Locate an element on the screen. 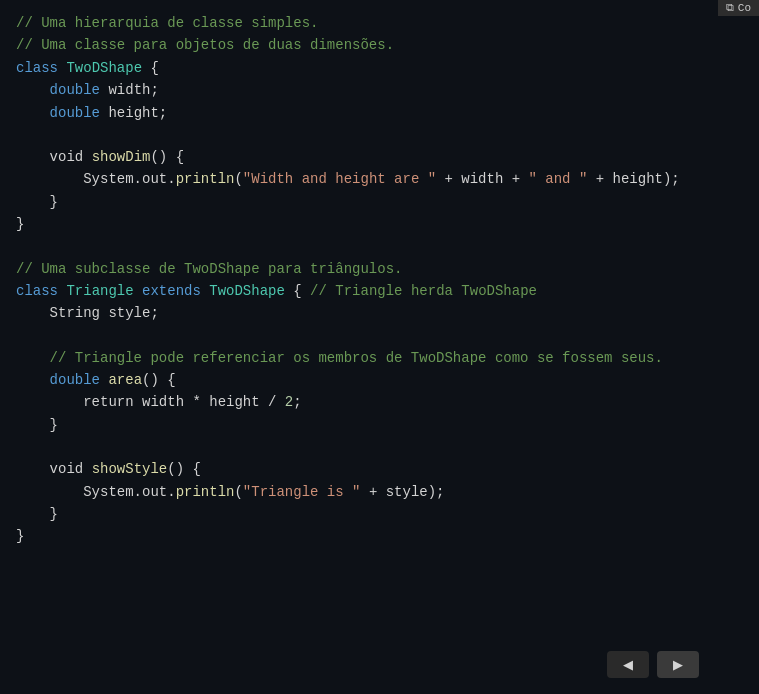 Image resolution: width=759 pixels, height=694 pixels. token-comment: // Triangle herda TwoDShape is located at coordinates (424, 291).